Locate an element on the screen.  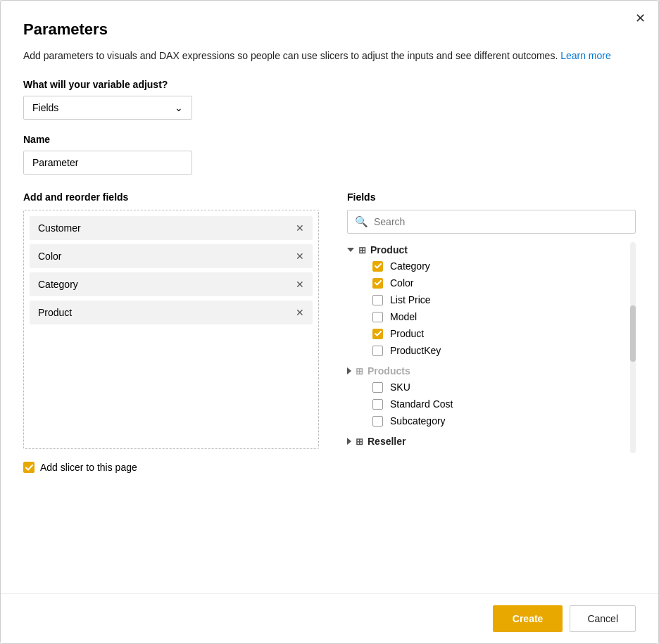
add-slicer-label: Add slicer to this page is located at coordinates (89, 467).